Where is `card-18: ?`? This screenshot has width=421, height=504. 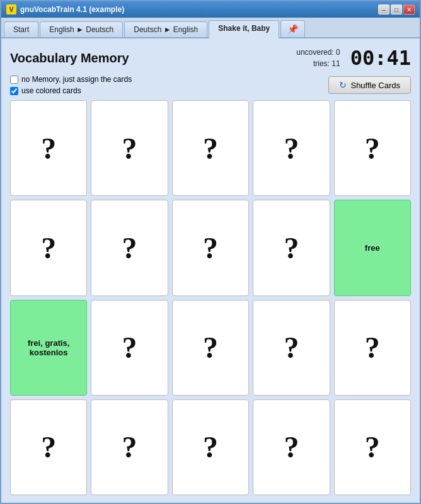 card-18: ? is located at coordinates (211, 447).